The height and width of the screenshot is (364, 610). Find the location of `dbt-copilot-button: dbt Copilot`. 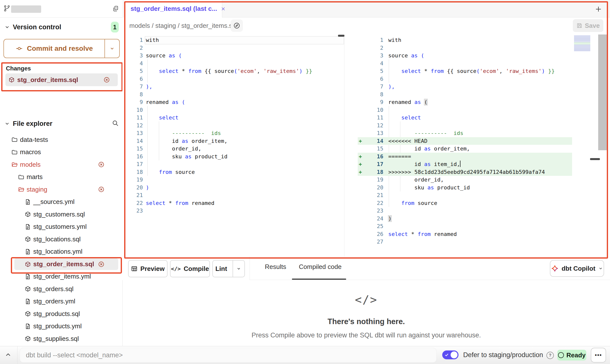

dbt-copilot-button: dbt Copilot is located at coordinates (577, 268).